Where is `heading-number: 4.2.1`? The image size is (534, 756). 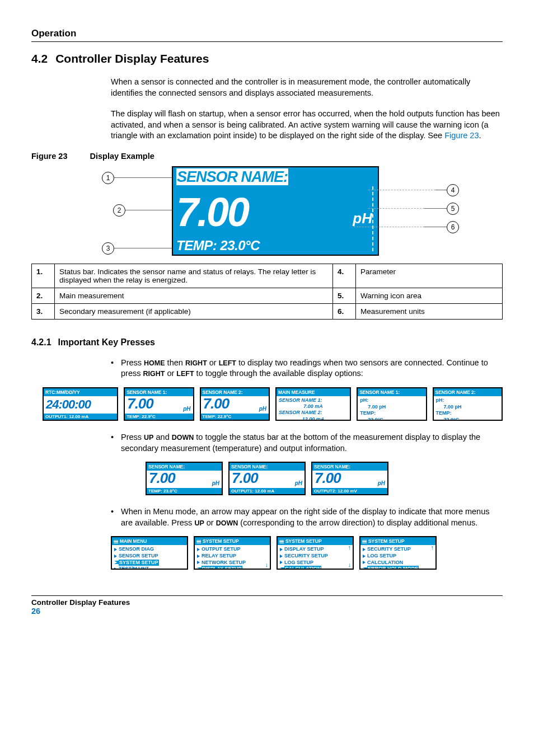 heading-number: 4.2.1 is located at coordinates (41, 342).